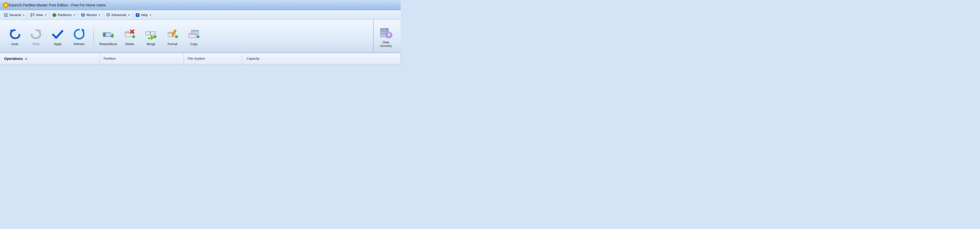 The image size is (980, 229). Describe the element at coordinates (138, 15) in the screenshot. I see `help-icon: ?` at that location.